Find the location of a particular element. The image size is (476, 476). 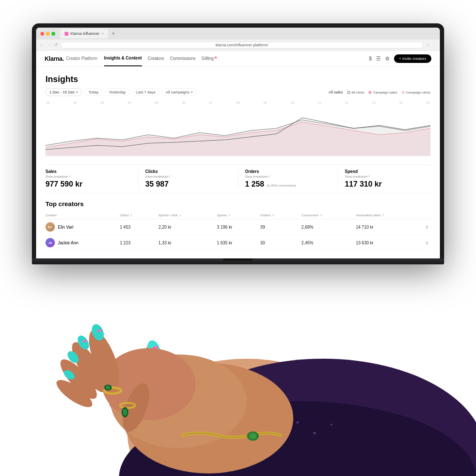

orders-breakdown: Show breakdown ▾ is located at coordinates (288, 176).